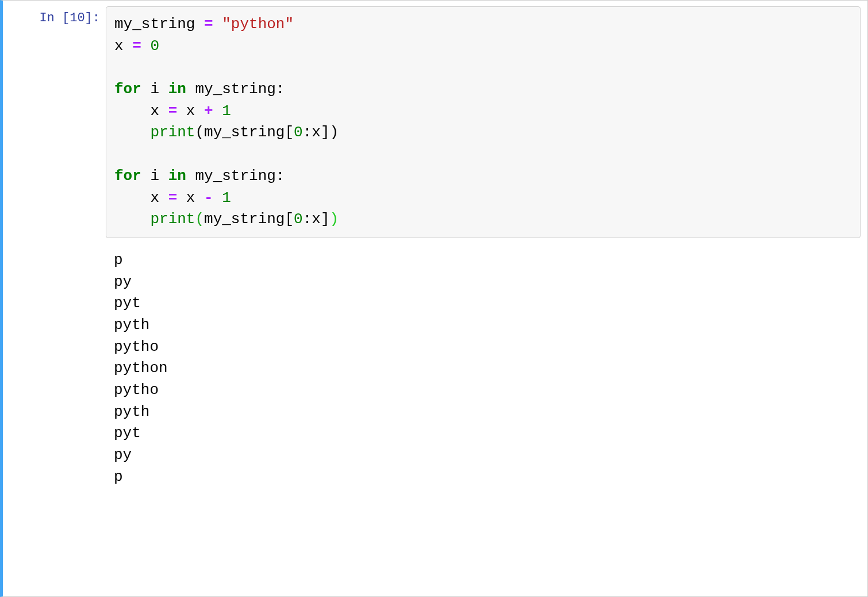 This screenshot has height=597, width=868. Describe the element at coordinates (209, 111) in the screenshot. I see `code-token: +` at that location.